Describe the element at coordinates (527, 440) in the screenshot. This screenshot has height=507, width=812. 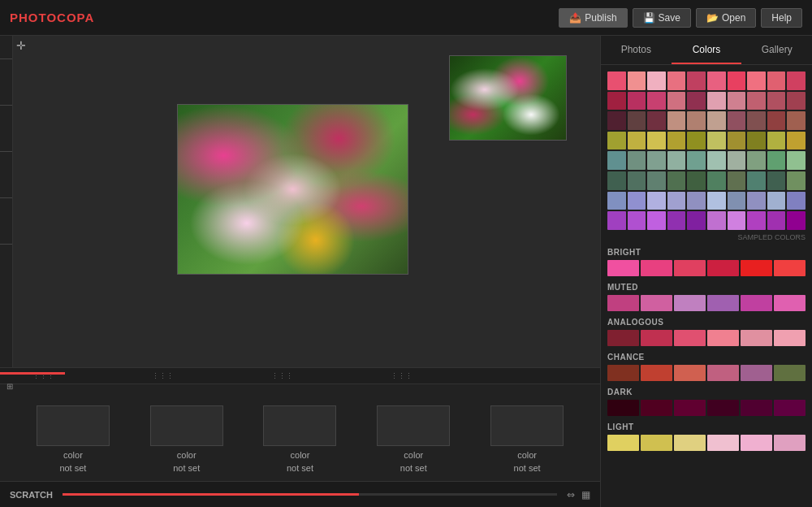
I see `slot-5: colornot set` at that location.